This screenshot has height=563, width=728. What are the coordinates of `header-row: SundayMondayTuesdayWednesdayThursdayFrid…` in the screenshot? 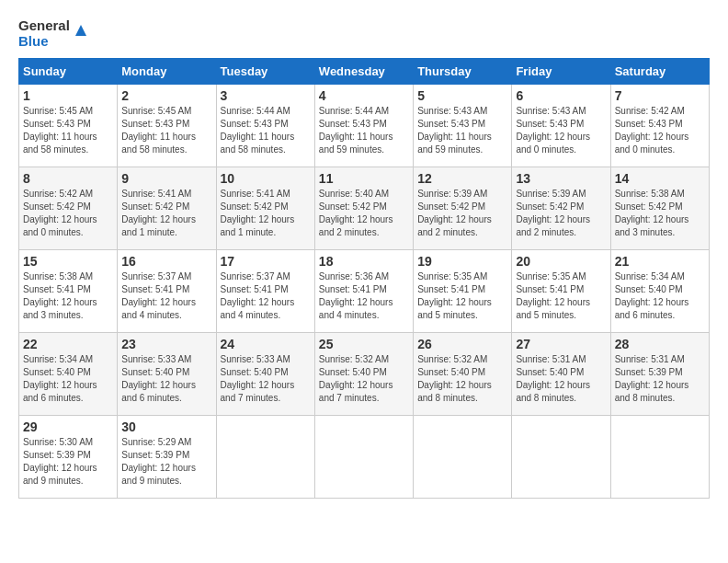 It's located at (364, 72).